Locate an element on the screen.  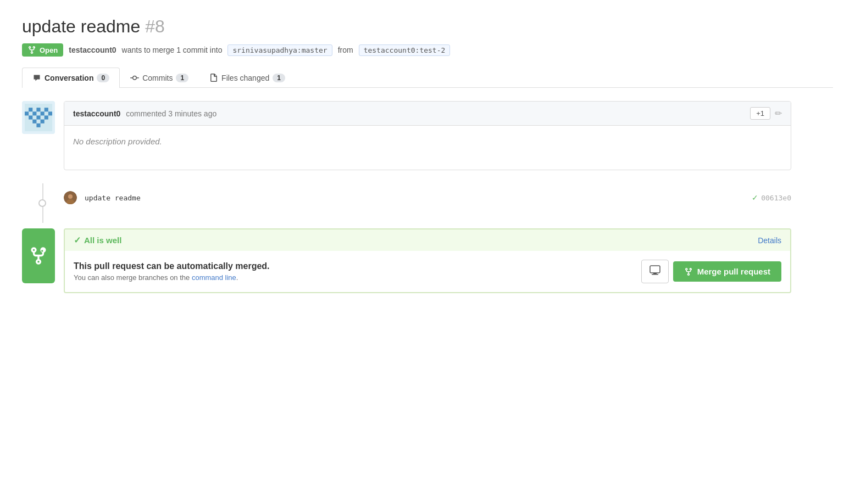
tab-conversation-count: 0 is located at coordinates (103, 78).